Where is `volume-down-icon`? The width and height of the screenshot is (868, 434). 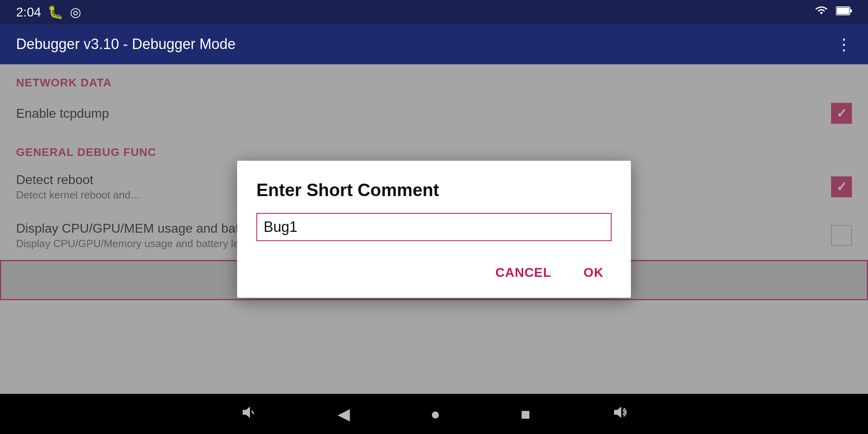 volume-down-icon is located at coordinates (248, 414).